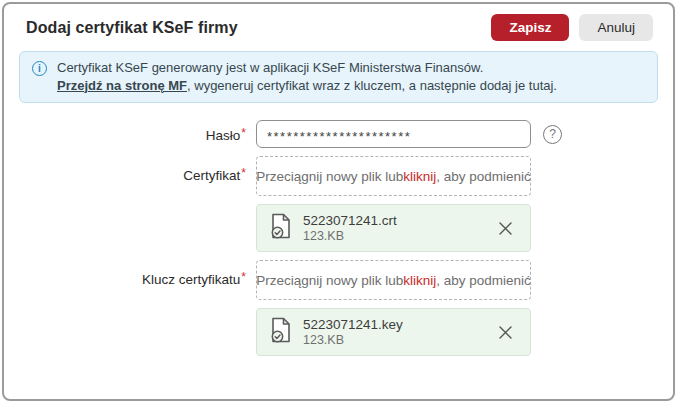 The width and height of the screenshot is (677, 403). Describe the element at coordinates (346, 332) in the screenshot. I see `certificate-key-file-row: 5223071241.key 123.KB` at that location.